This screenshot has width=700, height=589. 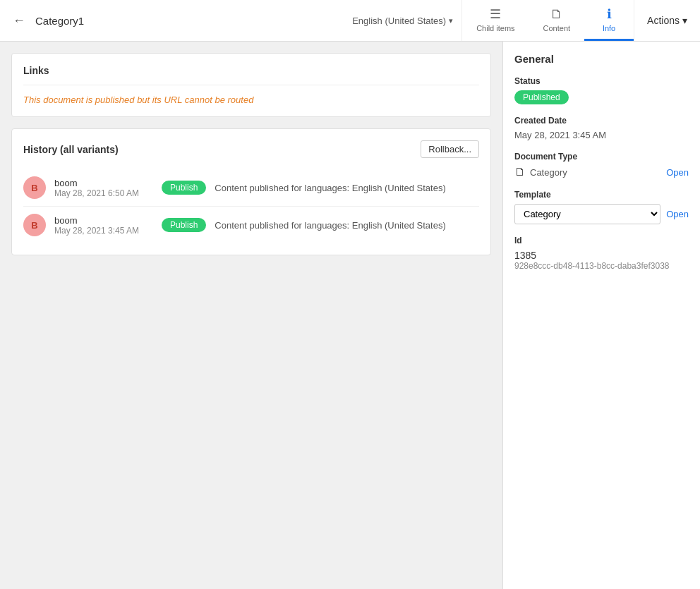 What do you see at coordinates (231, 20) in the screenshot?
I see `top-bar-left: ← Category1 English (United States) ▾` at bounding box center [231, 20].